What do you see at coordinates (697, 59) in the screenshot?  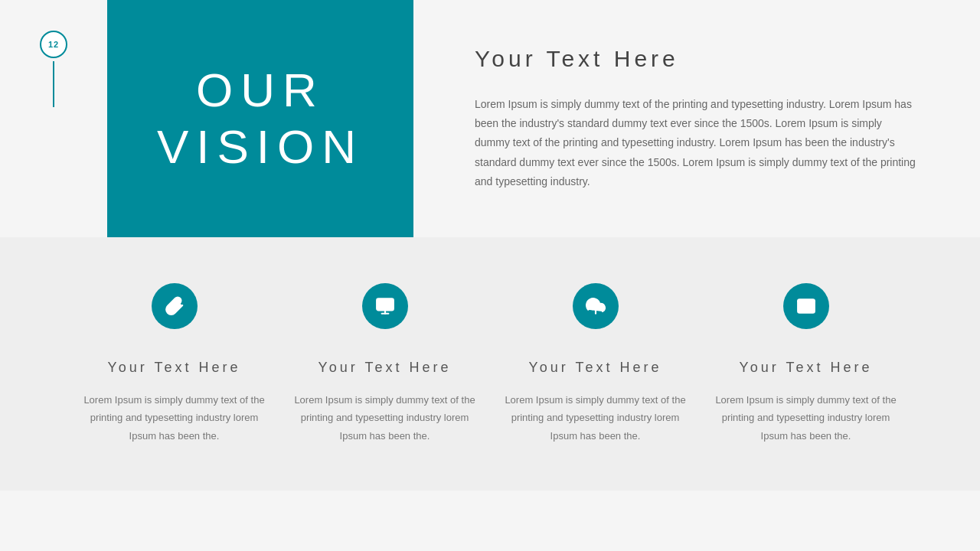 I see `content-heading: Your Text Here` at bounding box center [697, 59].